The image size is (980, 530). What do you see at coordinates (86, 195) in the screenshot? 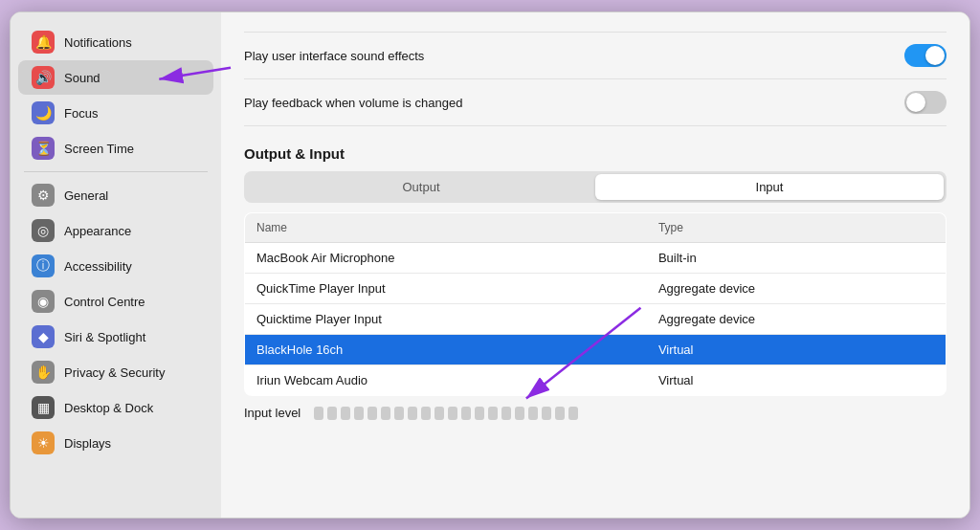
I see `sidebar-label-general: General` at bounding box center [86, 195].